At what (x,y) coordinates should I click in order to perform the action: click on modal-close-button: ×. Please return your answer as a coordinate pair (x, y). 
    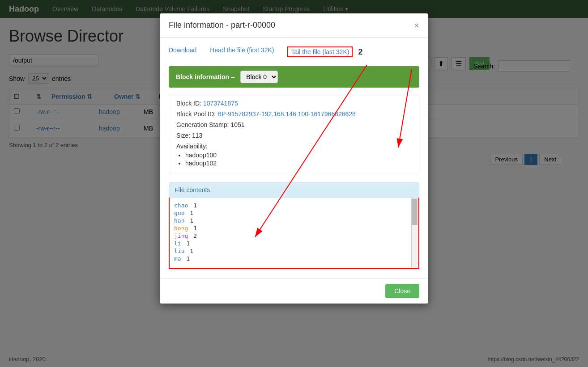
    Looking at the image, I should click on (417, 25).